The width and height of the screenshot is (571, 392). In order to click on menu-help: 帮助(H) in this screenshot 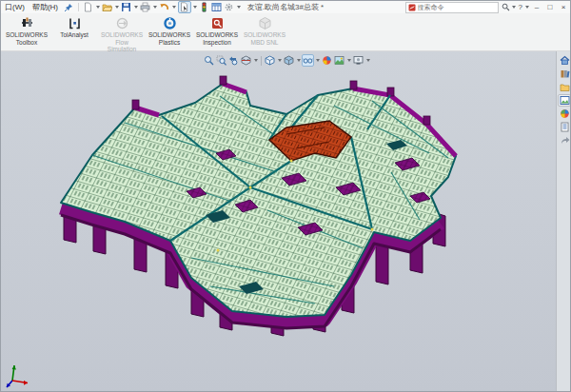, I will do `click(46, 8)`.